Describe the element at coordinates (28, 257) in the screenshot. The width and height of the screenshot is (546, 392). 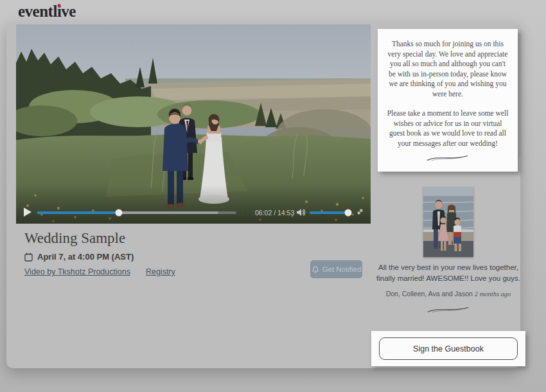
I see `calendar-icon` at that location.